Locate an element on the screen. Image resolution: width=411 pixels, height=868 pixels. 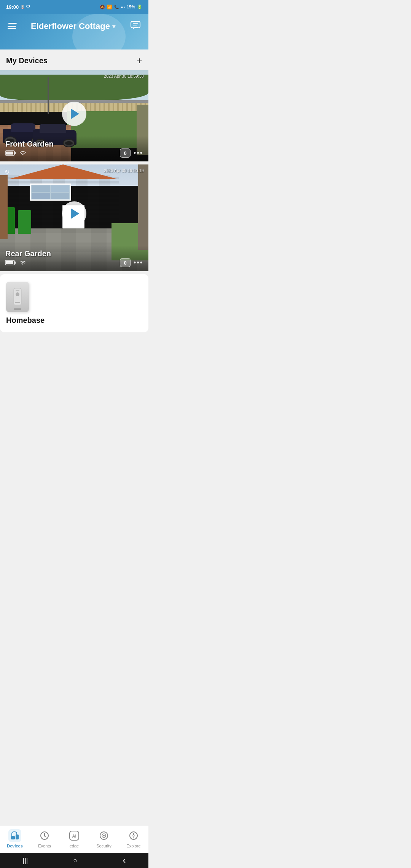
shield-icon: 🛡 is located at coordinates (28, 7).